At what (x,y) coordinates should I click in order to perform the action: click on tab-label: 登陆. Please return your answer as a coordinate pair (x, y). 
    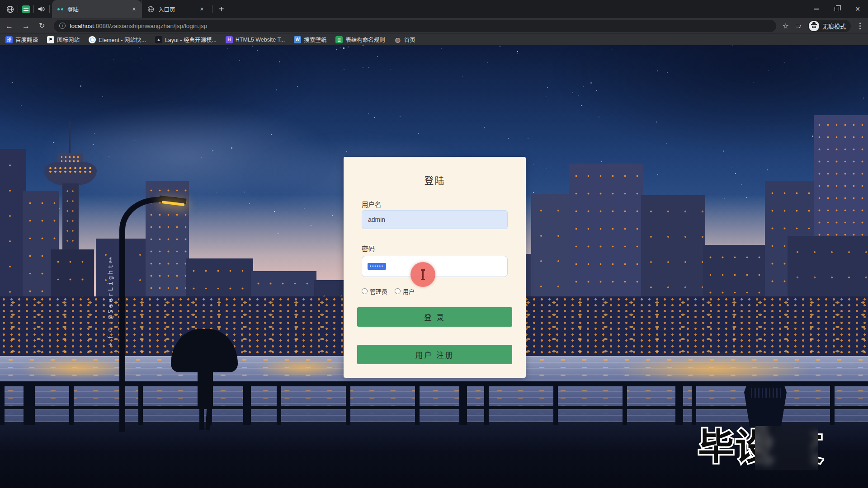
    Looking at the image, I should click on (99, 9).